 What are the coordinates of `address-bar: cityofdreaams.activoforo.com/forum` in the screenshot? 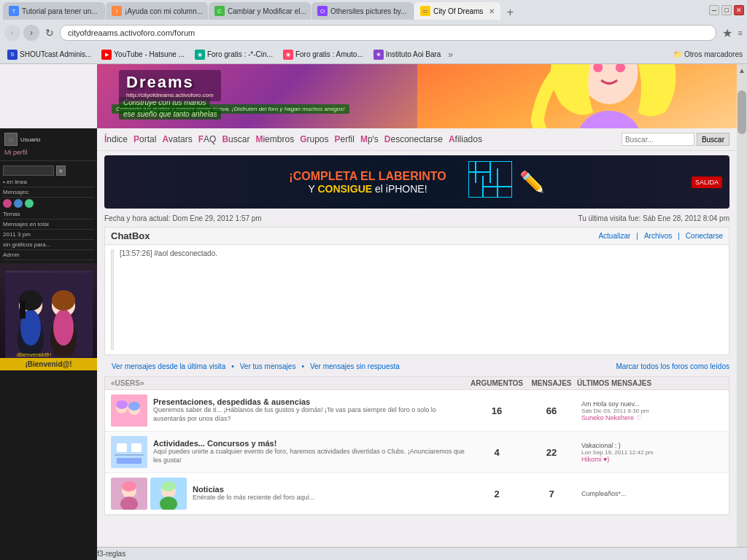 It's located at (388, 33).